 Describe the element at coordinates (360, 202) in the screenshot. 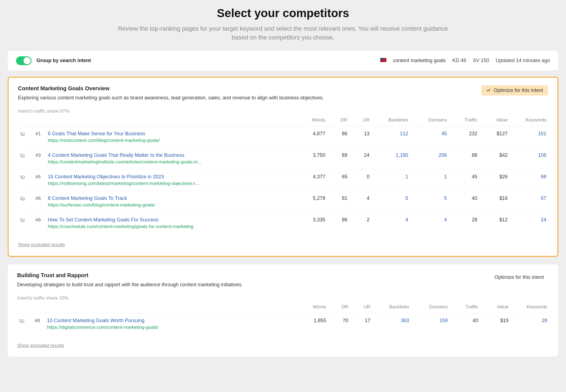

I see `cell-ur: 4` at that location.